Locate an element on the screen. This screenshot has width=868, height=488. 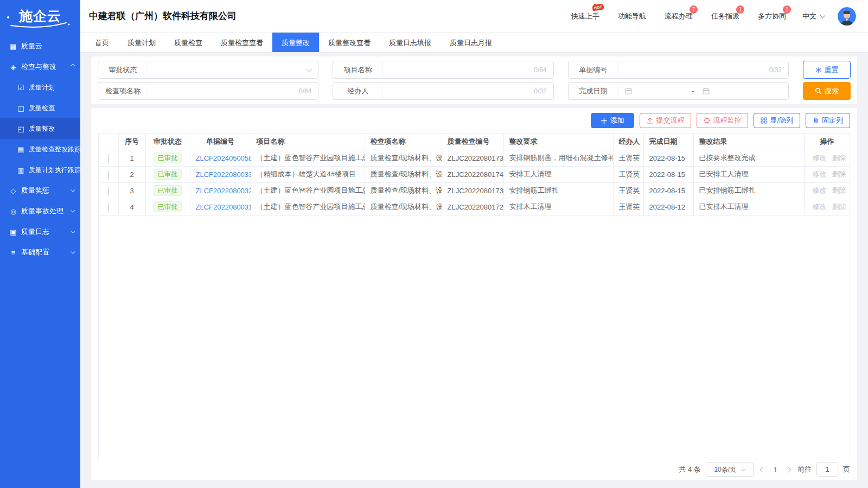
cell-requirement: 安排钢筋剔凿，用细石混凝土修补 is located at coordinates (558, 158).